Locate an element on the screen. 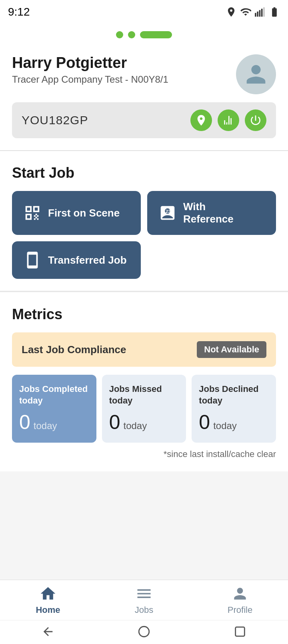 This screenshot has height=644, width=288. home-icon is located at coordinates (48, 594).